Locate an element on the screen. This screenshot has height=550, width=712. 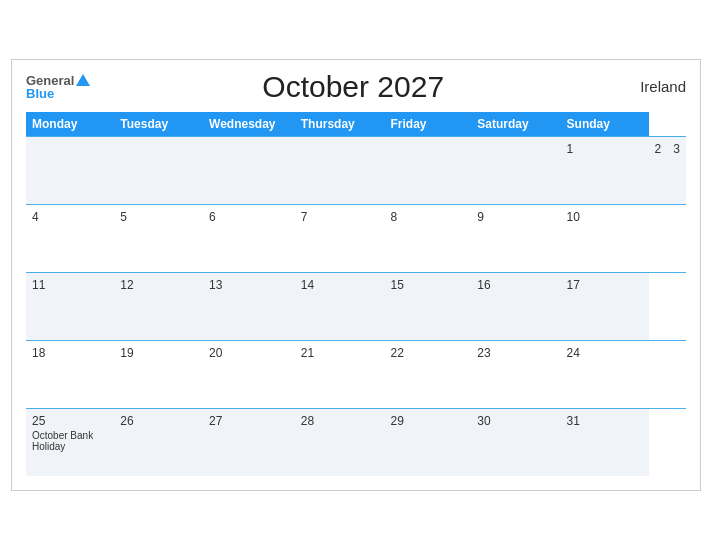
table-cell: 18 is located at coordinates (70, 374).